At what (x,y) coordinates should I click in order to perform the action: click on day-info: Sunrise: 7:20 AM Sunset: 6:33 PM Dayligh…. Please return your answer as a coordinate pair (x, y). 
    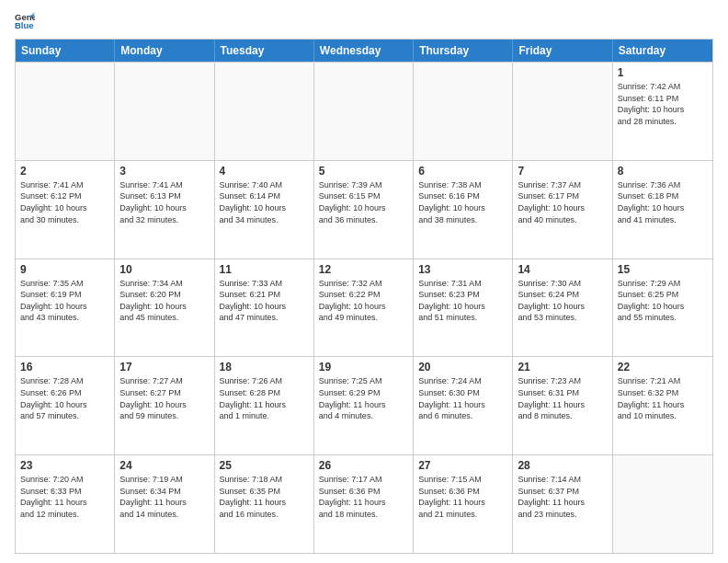
    Looking at the image, I should click on (64, 497).